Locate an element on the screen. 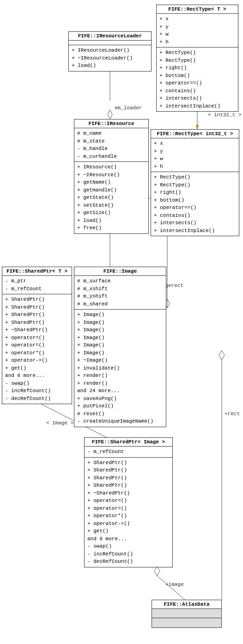 Image resolution: width=243 pixels, height=644 pixels. rect-type-int32-fields: + x + y + w + h is located at coordinates (195, 155).